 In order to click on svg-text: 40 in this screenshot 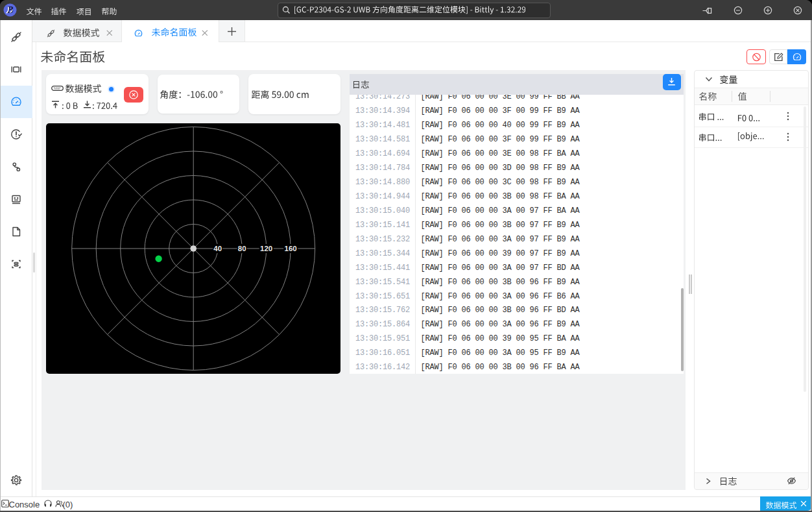, I will do `click(218, 248)`.